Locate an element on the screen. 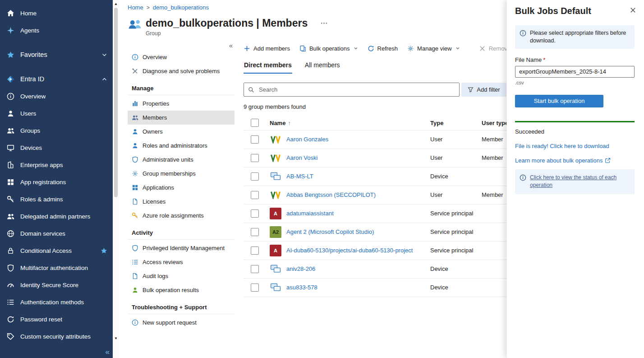 The width and height of the screenshot is (644, 358). member-name-link: Aaron Gonzales is located at coordinates (308, 139).